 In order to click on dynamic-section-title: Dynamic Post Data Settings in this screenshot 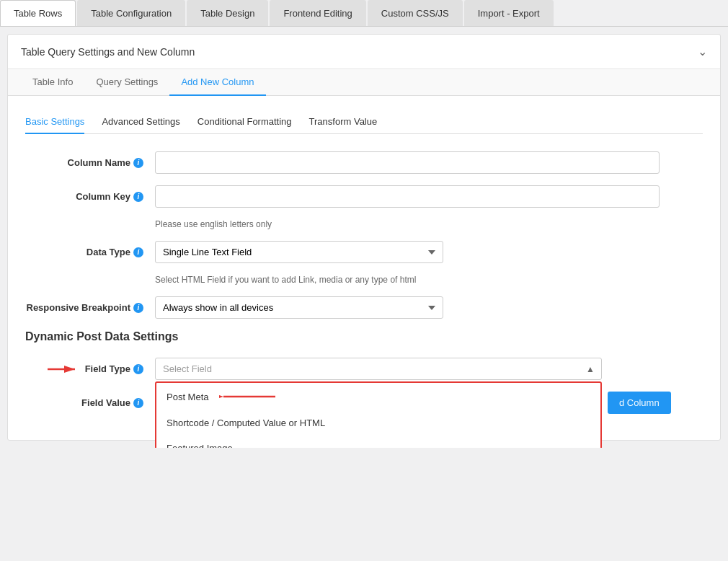, I will do `click(364, 337)`.